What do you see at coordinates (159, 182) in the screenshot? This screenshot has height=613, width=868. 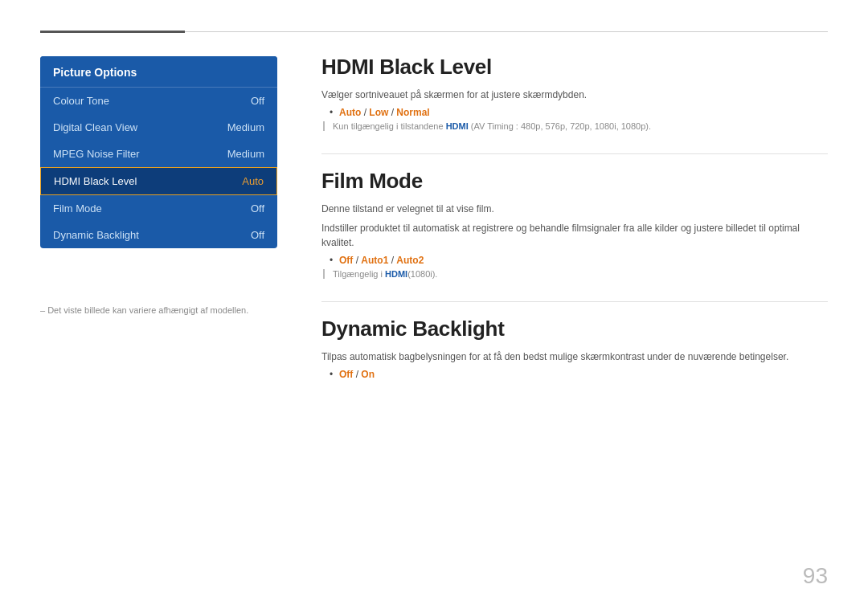 I see `sidebar-item-hdmi-black-level: HDMI Black Level Auto` at bounding box center [159, 182].